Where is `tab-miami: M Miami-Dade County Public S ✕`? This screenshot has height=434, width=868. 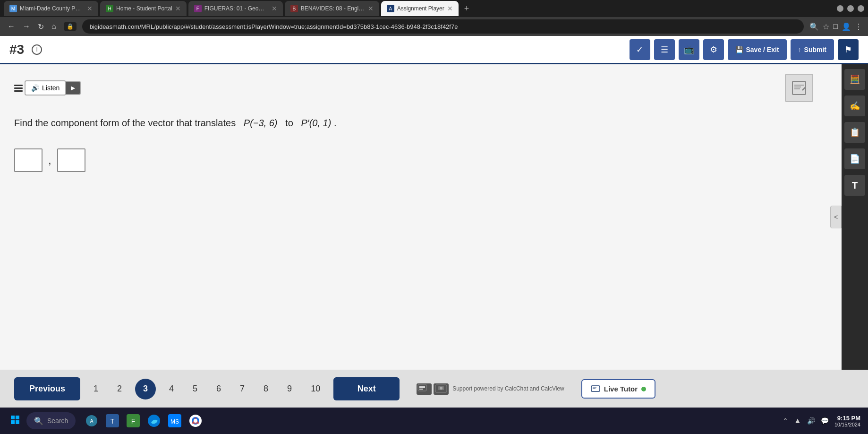
tab-miami: M Miami-Dade County Public S ✕ is located at coordinates (51, 9).